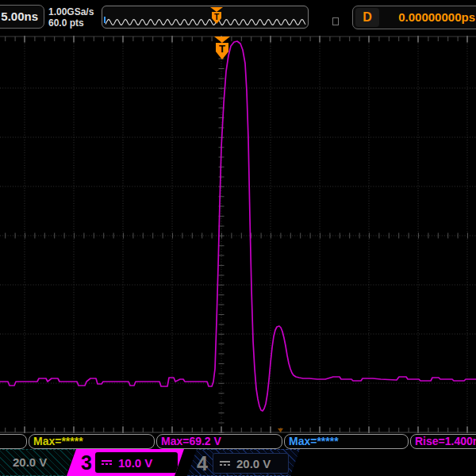 This screenshot has width=476, height=476. I want to click on waveform-preview-strip: T, so click(205, 17).